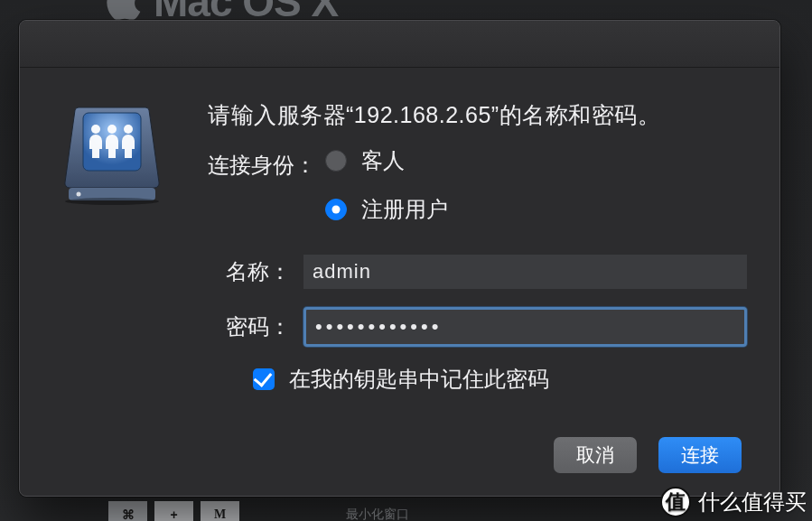 The height and width of the screenshot is (521, 812). What do you see at coordinates (419, 379) in the screenshot?
I see `remember-password-label: 在我的钥匙串中记住此密码` at bounding box center [419, 379].